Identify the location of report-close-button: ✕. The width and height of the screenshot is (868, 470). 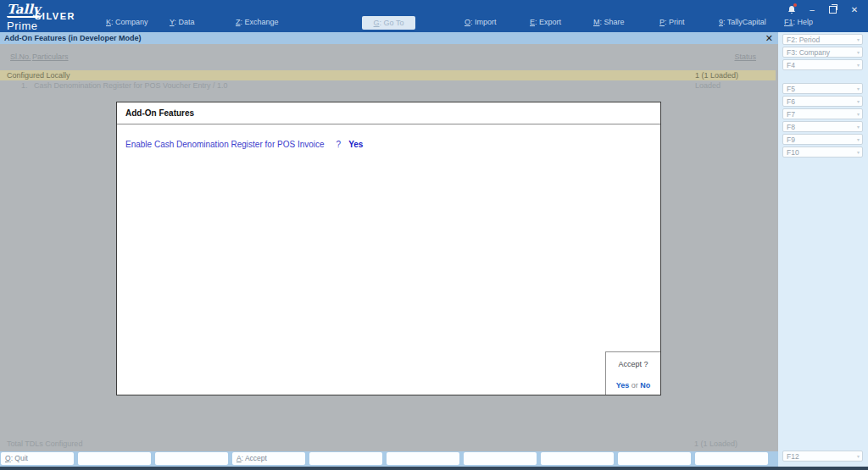
(770, 38).